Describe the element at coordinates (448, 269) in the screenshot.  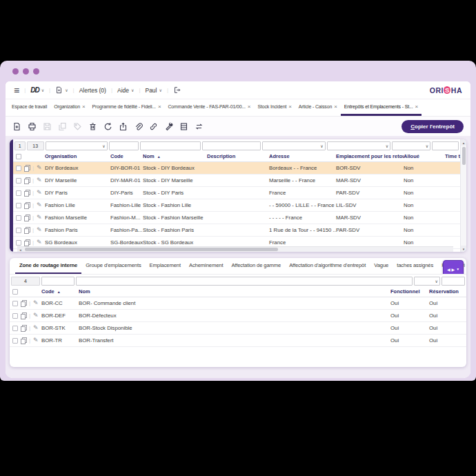
I see `nav-left-icon: ◀` at that location.